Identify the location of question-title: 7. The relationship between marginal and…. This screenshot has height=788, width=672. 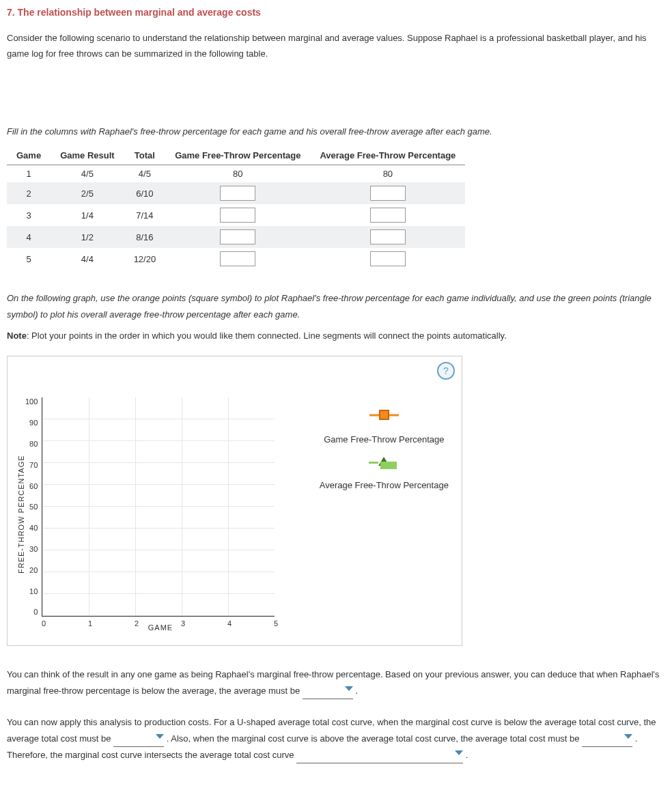
(336, 12).